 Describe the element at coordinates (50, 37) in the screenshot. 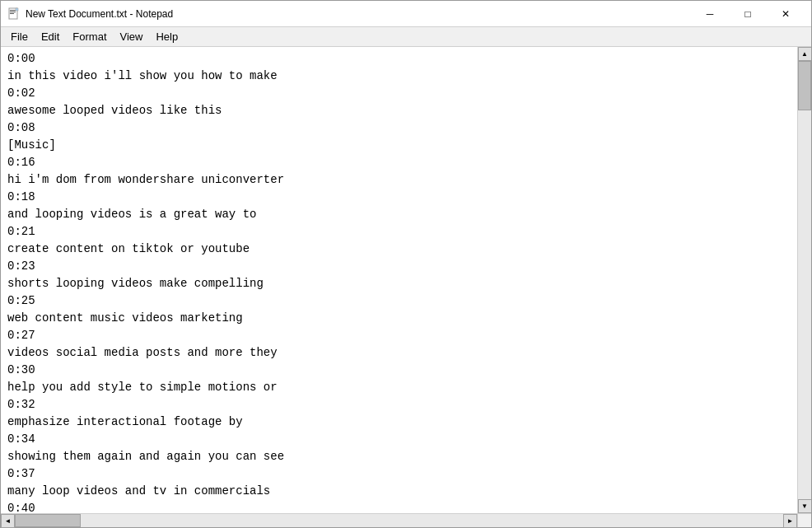

I see `menu-edit: Edit` at that location.